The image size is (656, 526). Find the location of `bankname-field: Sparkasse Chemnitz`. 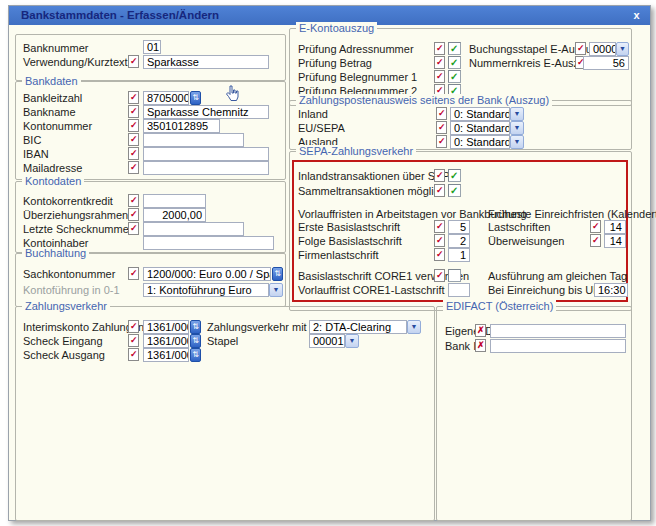

bankname-field: Sparkasse Chemnitz is located at coordinates (206, 112).